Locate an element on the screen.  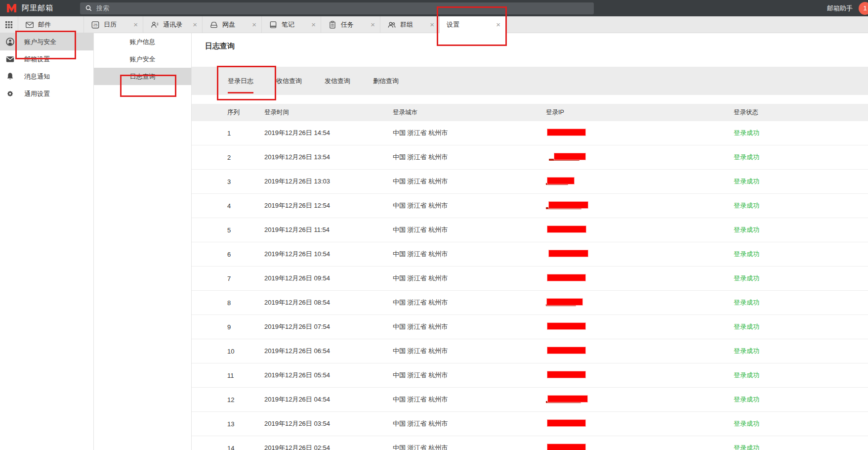
avatar: 1 is located at coordinates (864, 8).